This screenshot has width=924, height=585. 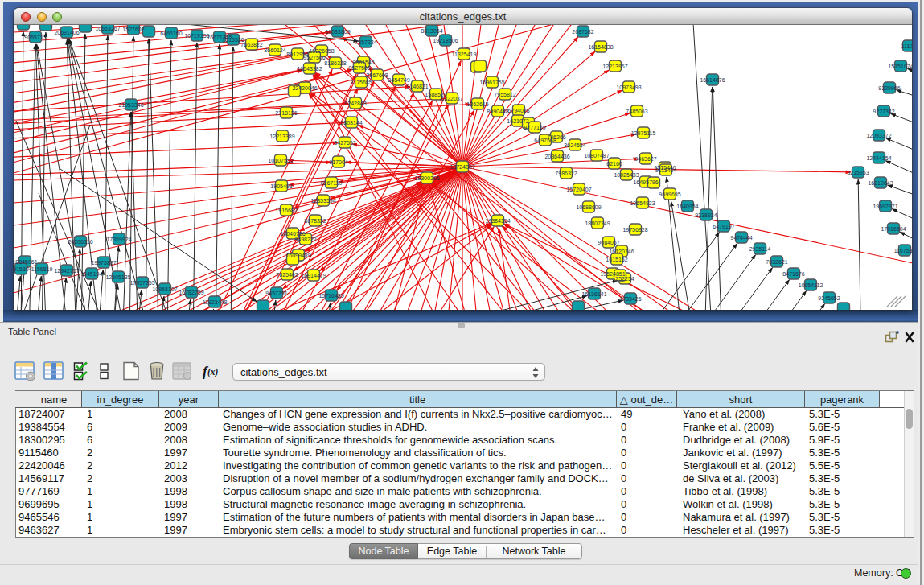 What do you see at coordinates (597, 156) in the screenshot?
I see `svg-text: 10807487` at bounding box center [597, 156].